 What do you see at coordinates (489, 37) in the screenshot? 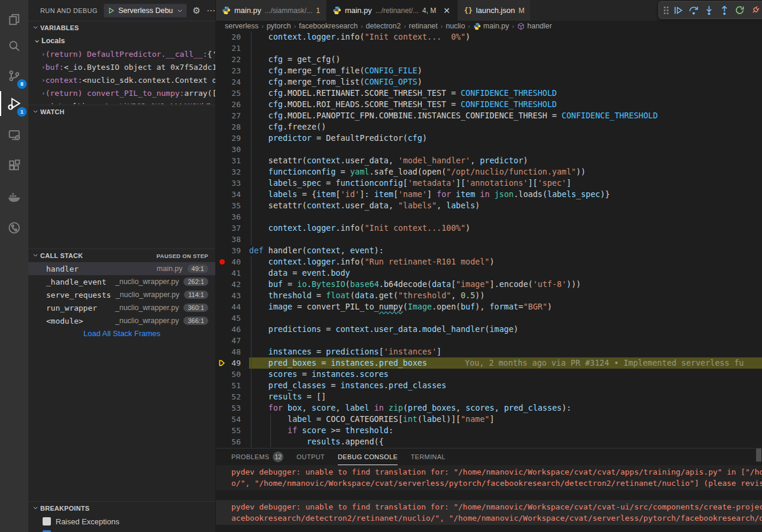
I see `code-line: 20 context.logger.info("Init context... …` at bounding box center [489, 37].